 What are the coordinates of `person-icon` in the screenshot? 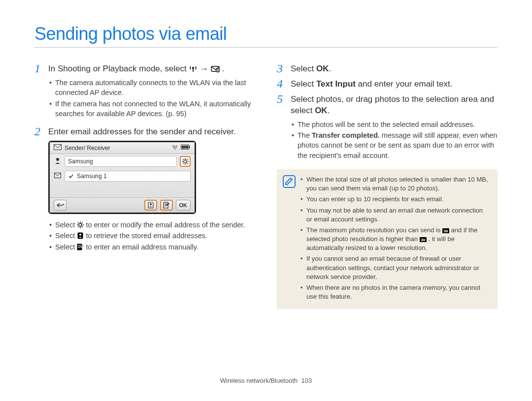 It's located at (58, 161).